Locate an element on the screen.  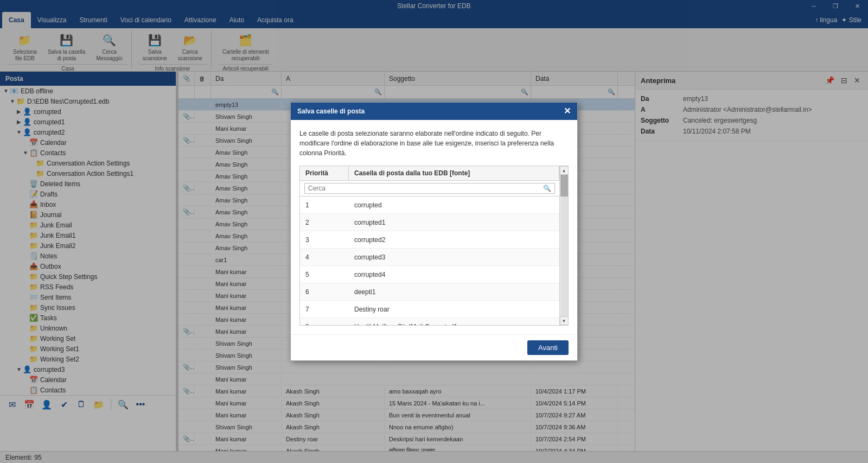
modal-cell-priority-0: 1 is located at coordinates (324, 205).